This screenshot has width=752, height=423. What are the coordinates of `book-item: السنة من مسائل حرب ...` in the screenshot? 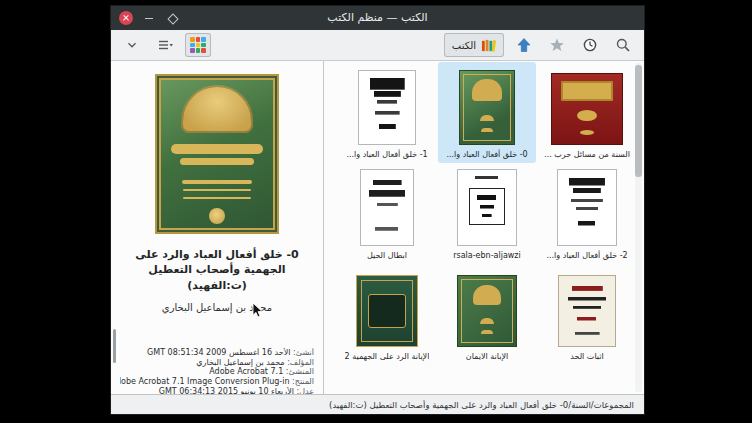 It's located at (587, 112).